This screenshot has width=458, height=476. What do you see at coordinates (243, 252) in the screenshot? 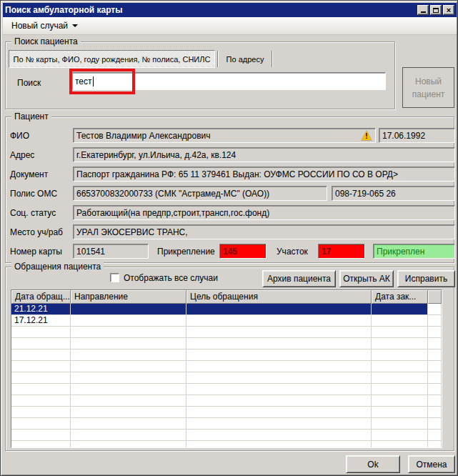
I see `attachment-field: 145` at bounding box center [243, 252].